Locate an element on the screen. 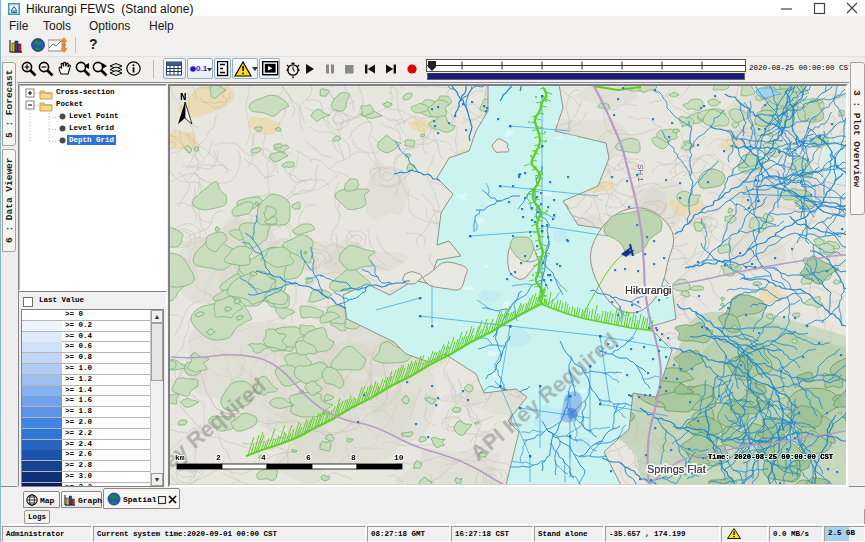 The image size is (865, 542). svg-text: SH 1 is located at coordinates (640, 173).